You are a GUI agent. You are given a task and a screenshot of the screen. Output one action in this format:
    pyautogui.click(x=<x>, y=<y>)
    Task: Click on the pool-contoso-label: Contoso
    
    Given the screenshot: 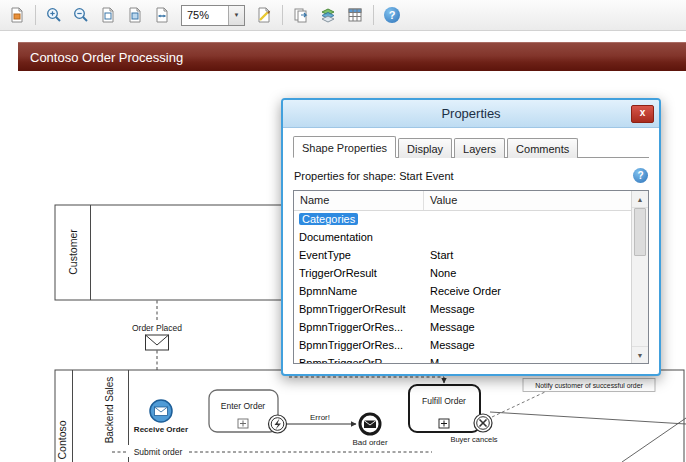 What is the action you would take?
    pyautogui.click(x=62, y=440)
    